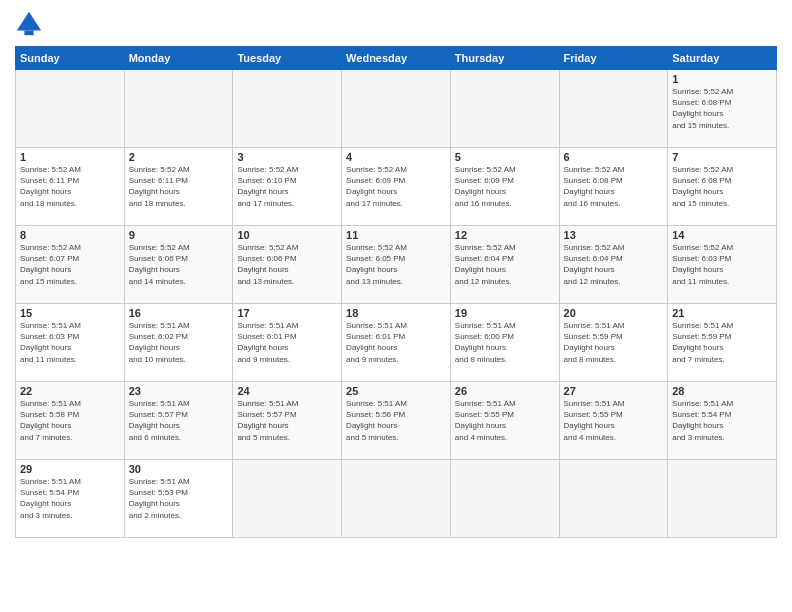  I want to click on header, so click(396, 24).